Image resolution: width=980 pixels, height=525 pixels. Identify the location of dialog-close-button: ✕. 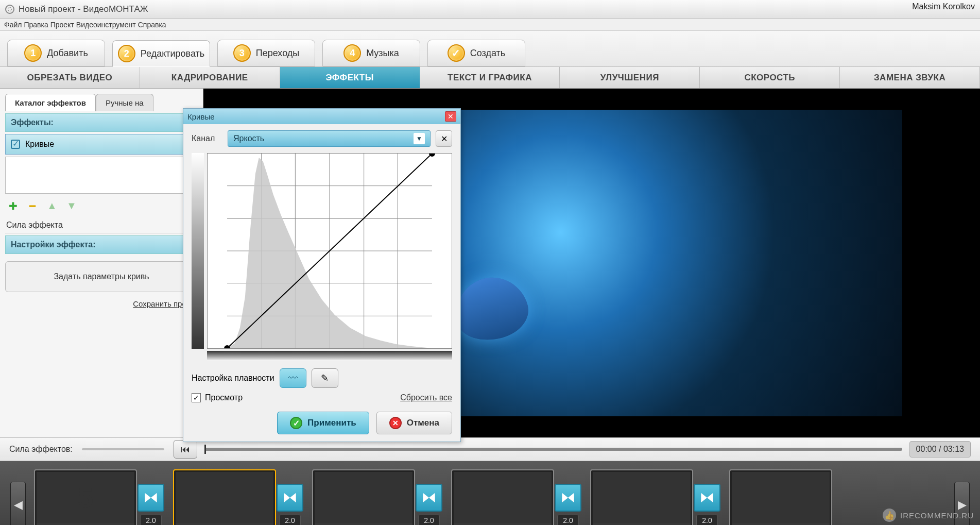
(451, 116).